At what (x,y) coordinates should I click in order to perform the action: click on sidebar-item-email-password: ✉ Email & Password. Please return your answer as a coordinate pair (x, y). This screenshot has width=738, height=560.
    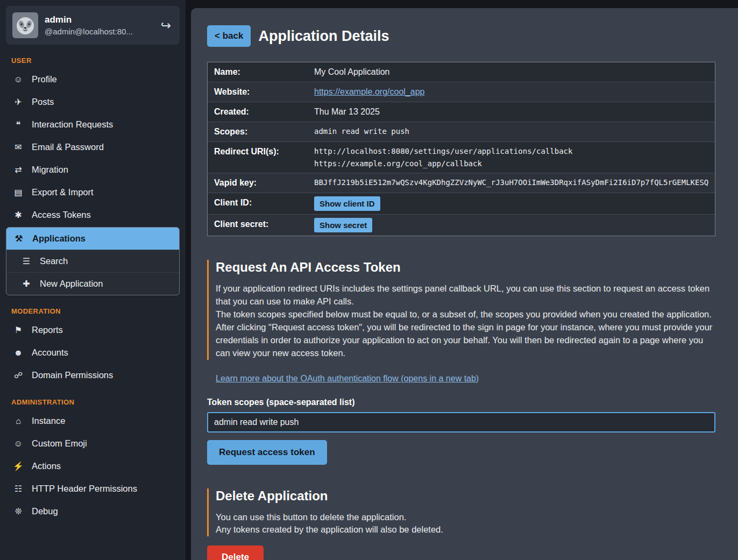
    Looking at the image, I should click on (93, 147).